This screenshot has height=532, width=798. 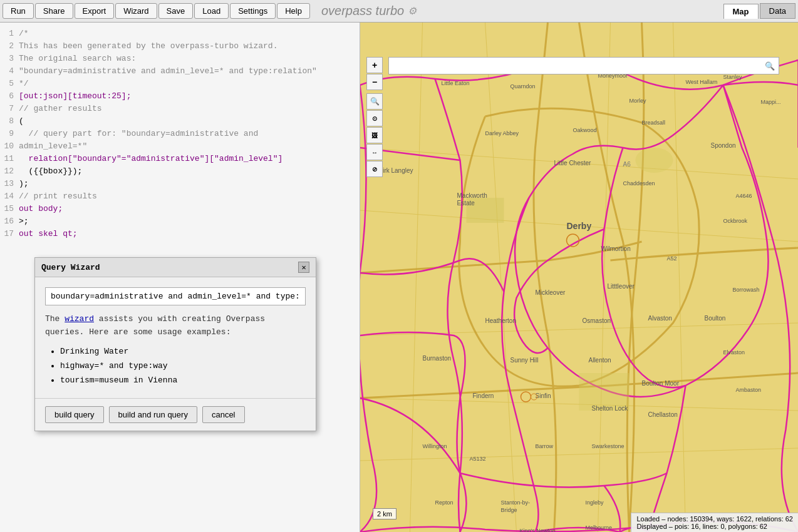 I want to click on svg-text: Sunny Hill, so click(x=525, y=361).